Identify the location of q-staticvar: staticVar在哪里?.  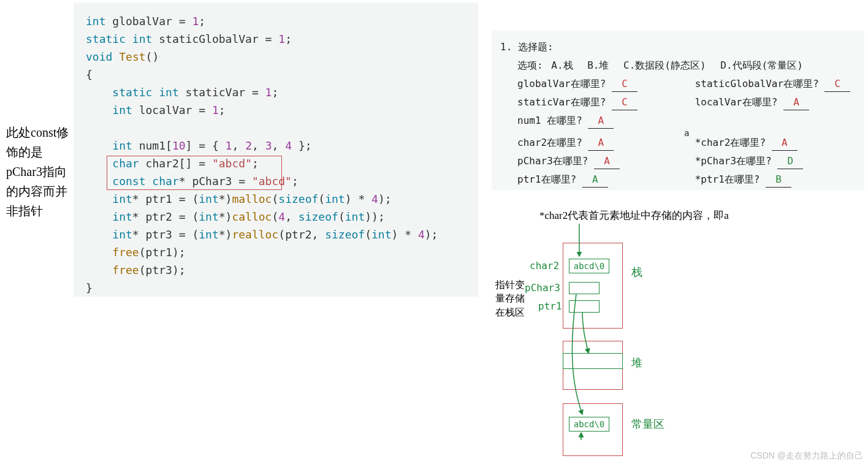
(562, 102).